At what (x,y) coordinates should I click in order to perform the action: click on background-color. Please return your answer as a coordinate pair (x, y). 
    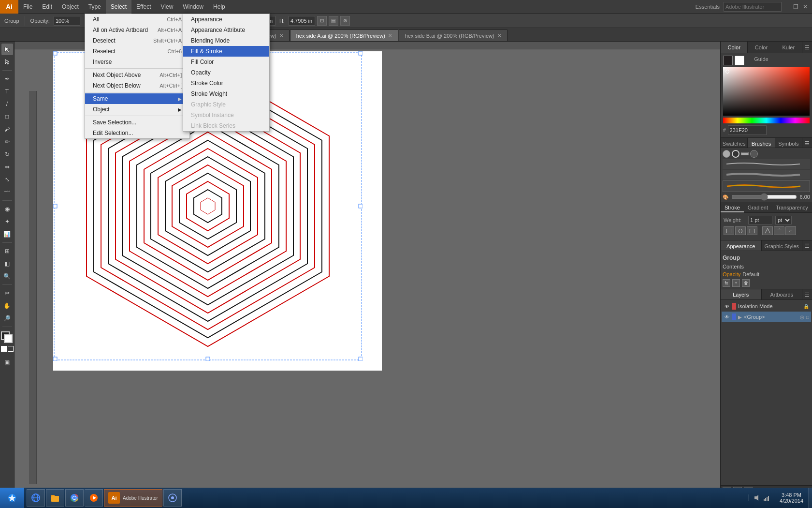
    Looking at the image, I should click on (740, 60).